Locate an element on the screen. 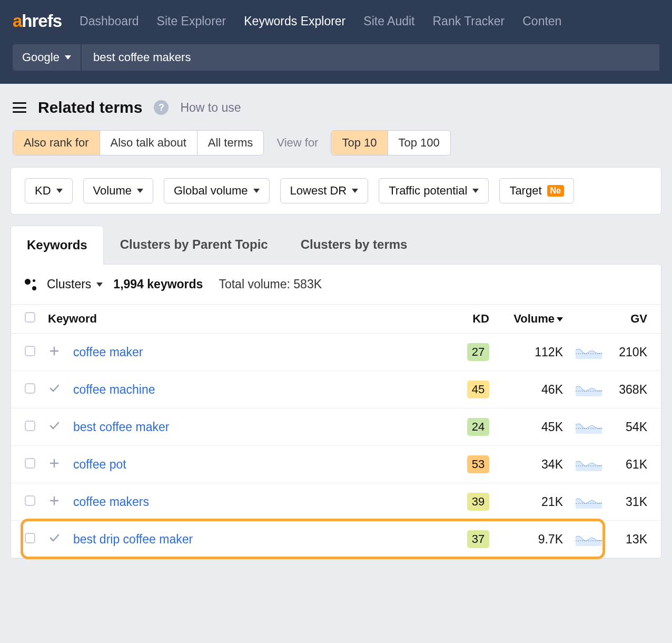  search-bar: Google is located at coordinates (336, 63).